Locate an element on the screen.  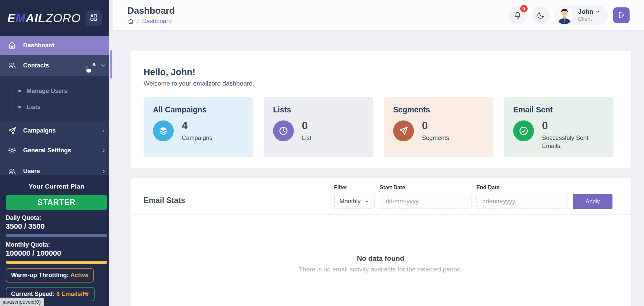
sidebar-item-label: Contacts is located at coordinates (36, 66).